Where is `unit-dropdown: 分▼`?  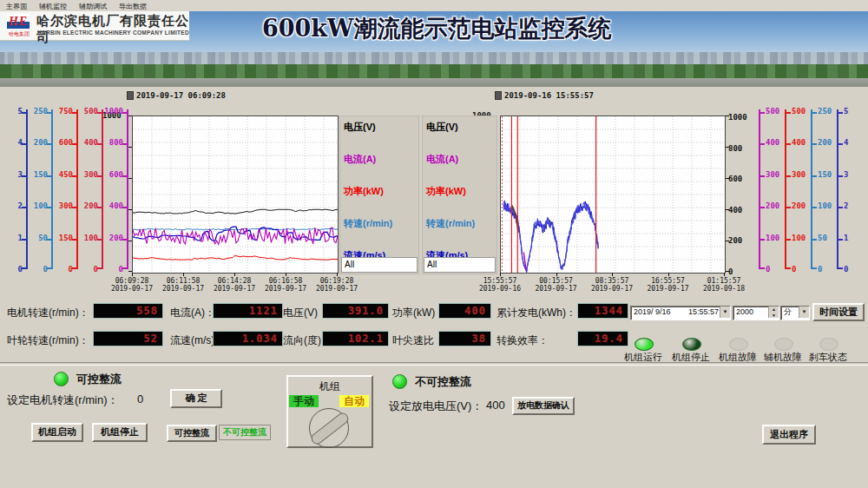 unit-dropdown: 分▼ is located at coordinates (795, 313).